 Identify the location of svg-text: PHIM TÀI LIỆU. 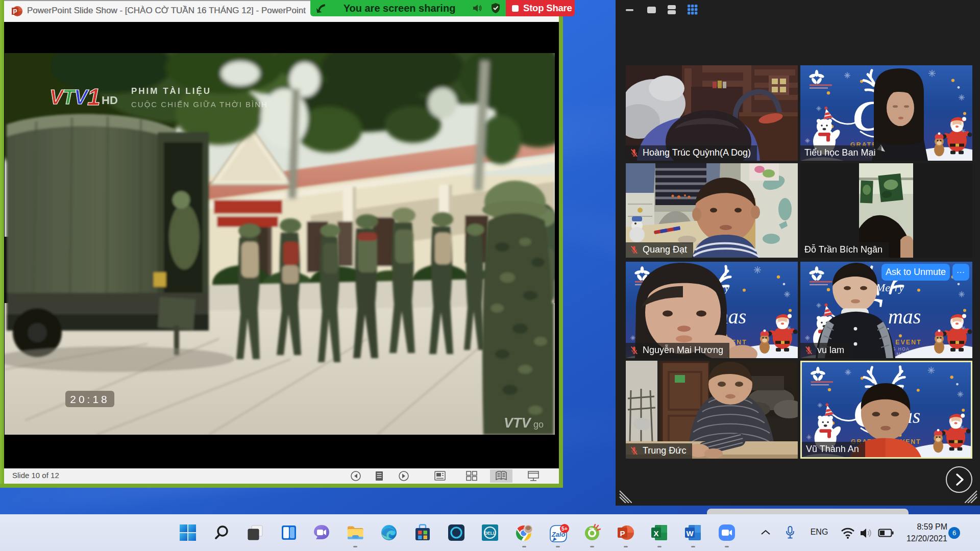
(172, 91).